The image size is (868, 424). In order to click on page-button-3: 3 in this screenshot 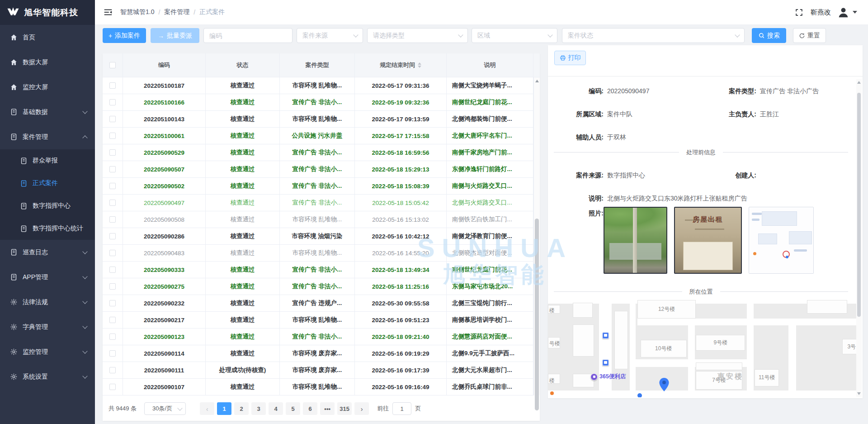, I will do `click(259, 409)`.